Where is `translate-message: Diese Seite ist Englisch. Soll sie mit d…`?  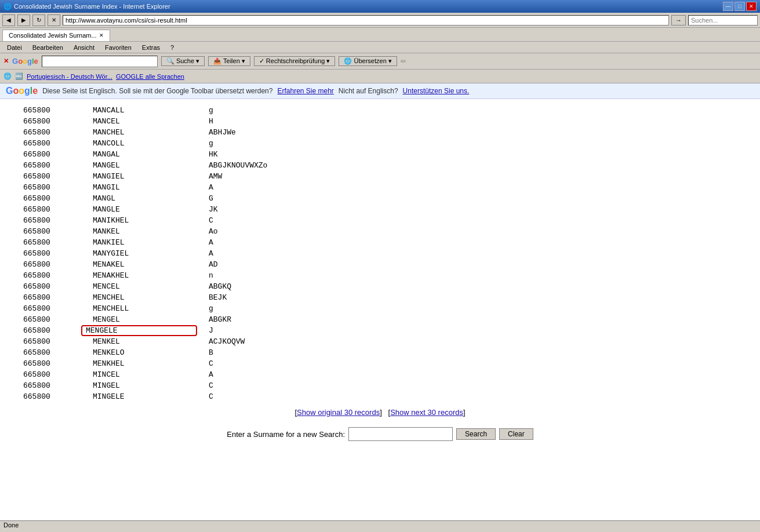 translate-message: Diese Seite ist Englisch. Soll sie mit d… is located at coordinates (158, 91).